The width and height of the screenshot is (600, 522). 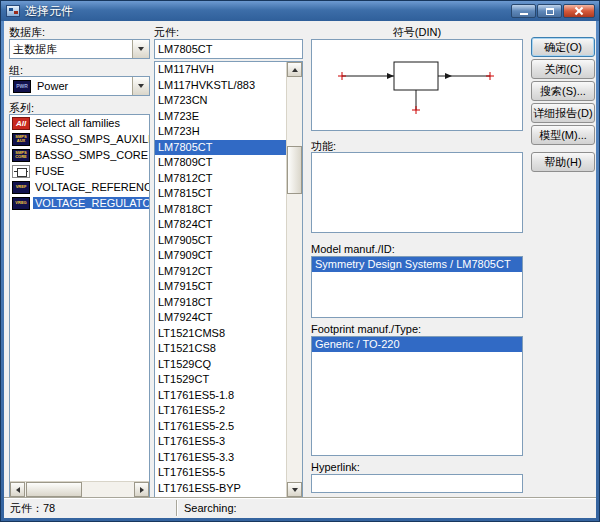 I want to click on vscroll-thumb, so click(x=294, y=170).